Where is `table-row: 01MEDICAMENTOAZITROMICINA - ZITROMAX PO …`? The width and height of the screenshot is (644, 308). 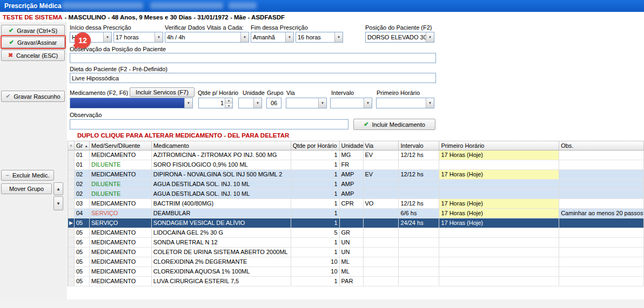 table-row: 01MEDICAMENTOAZITROMICINA - ZITROMAX PO … is located at coordinates (356, 155).